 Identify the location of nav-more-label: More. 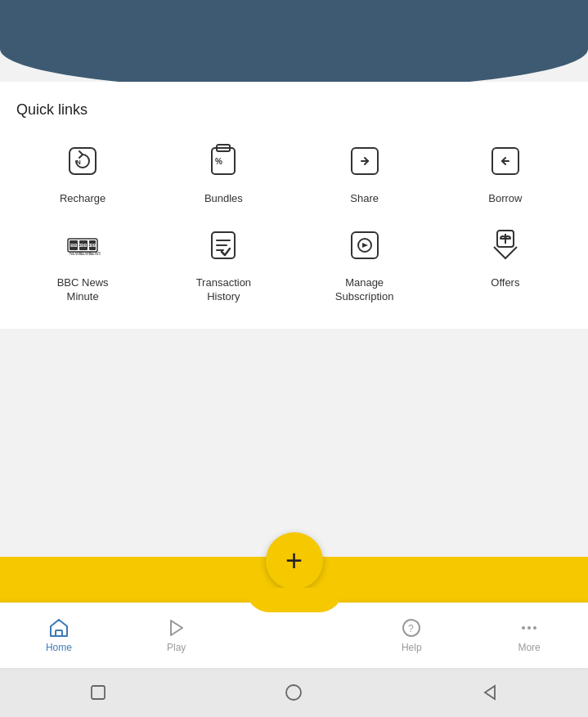
(528, 648).